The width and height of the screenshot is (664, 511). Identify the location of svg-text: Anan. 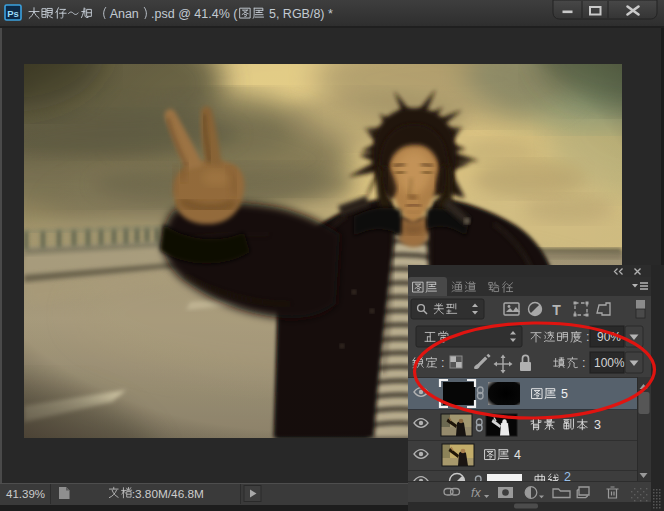
(124, 14).